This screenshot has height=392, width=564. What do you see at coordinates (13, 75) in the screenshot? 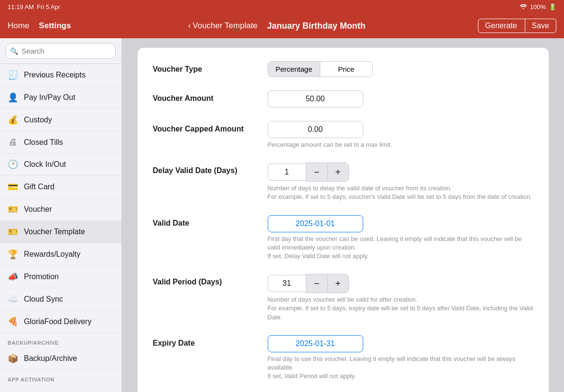
I see `previous-receipts-icon: 🧾` at bounding box center [13, 75].